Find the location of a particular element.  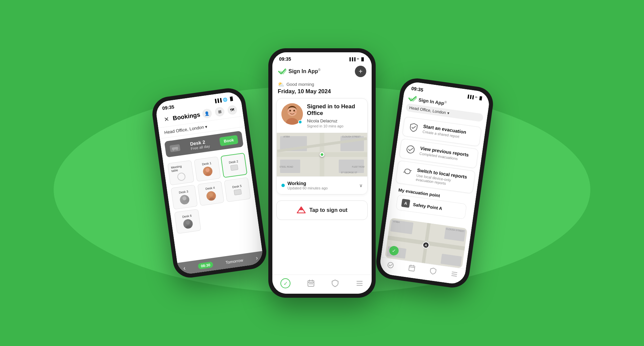

nav-shield is located at coordinates (335, 283).